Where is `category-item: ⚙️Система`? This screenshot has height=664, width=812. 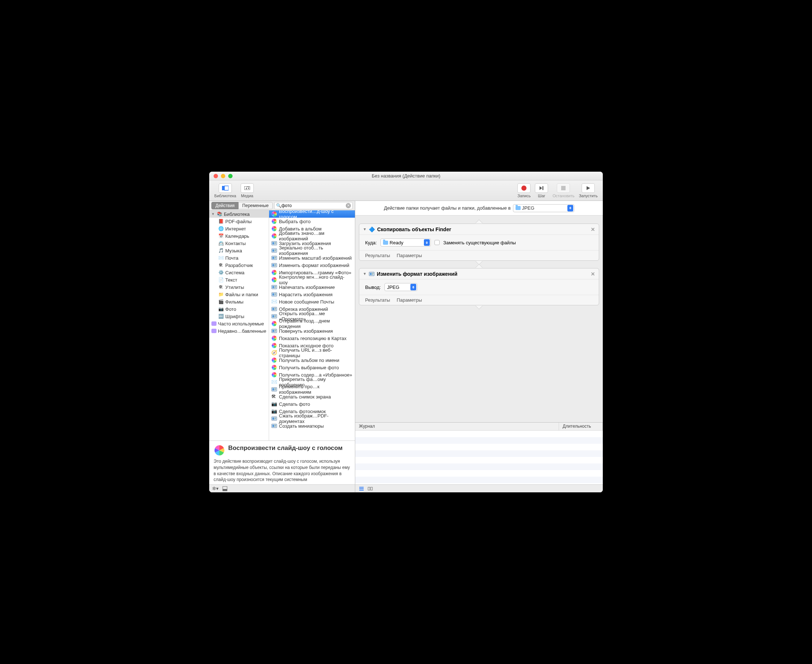
category-item: ⚙️Система is located at coordinates (239, 272).